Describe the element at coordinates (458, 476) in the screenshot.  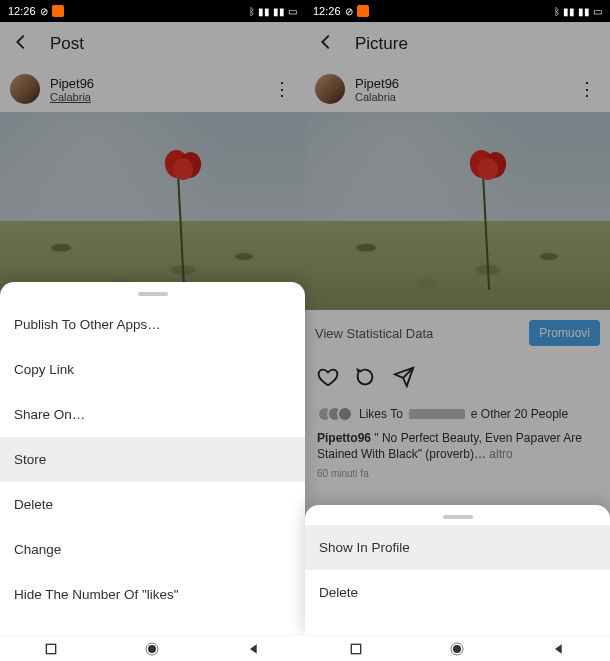
I see `post-time: 60 minuti fa` at that location.